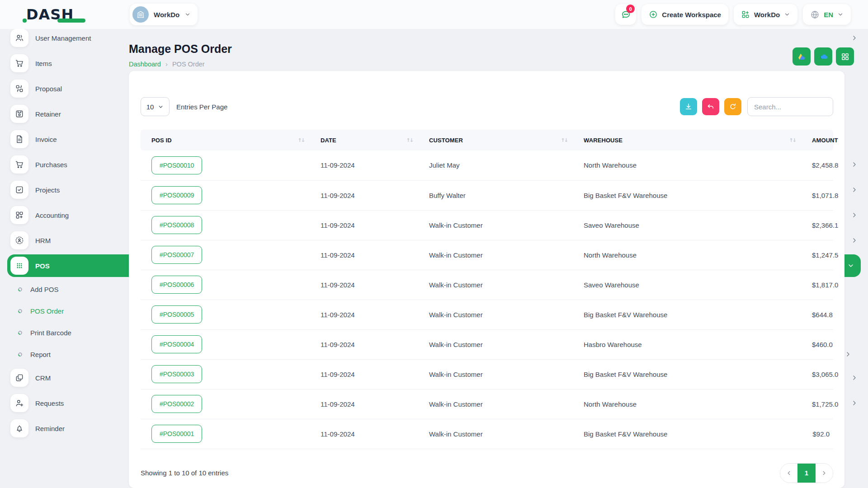 This screenshot has width=868, height=488. Describe the element at coordinates (155, 107) in the screenshot. I see `entries-per-page-select: 10` at that location.